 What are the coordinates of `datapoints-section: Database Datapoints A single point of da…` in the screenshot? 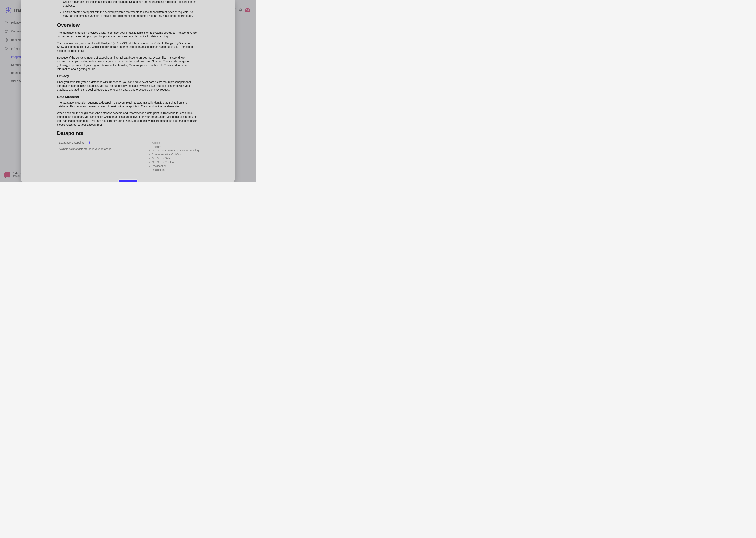 It's located at (128, 160).